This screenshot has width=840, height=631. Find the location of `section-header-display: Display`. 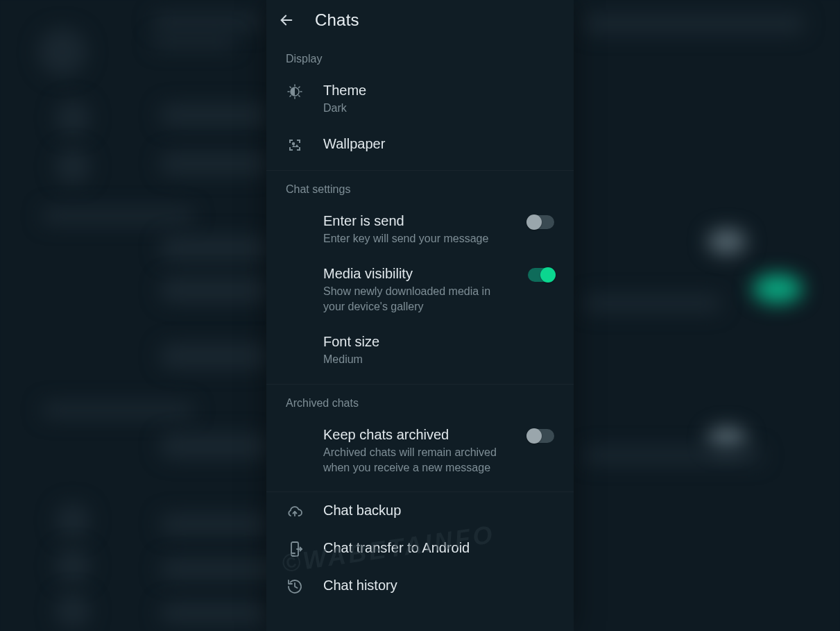

section-header-display: Display is located at coordinates (420, 56).